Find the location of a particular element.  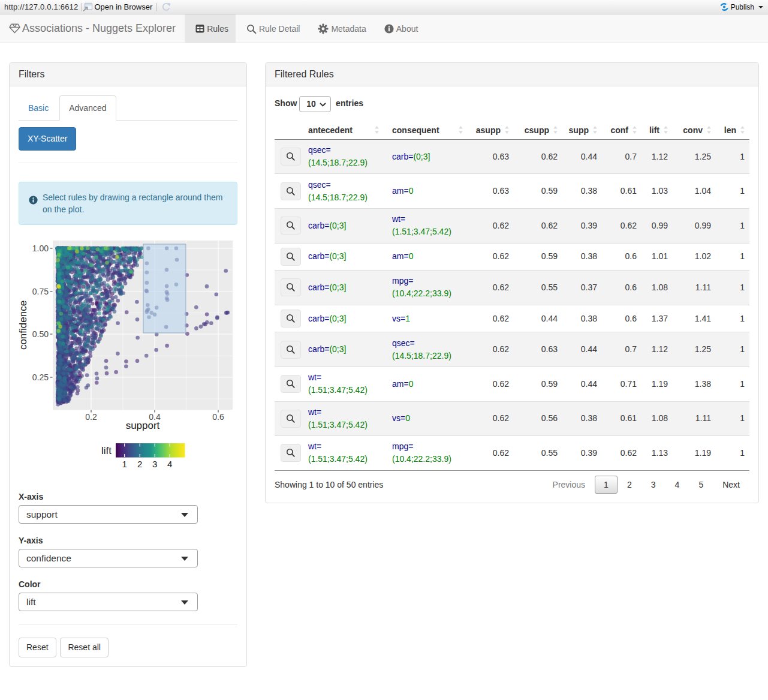

svg-text: 4 is located at coordinates (170, 464).